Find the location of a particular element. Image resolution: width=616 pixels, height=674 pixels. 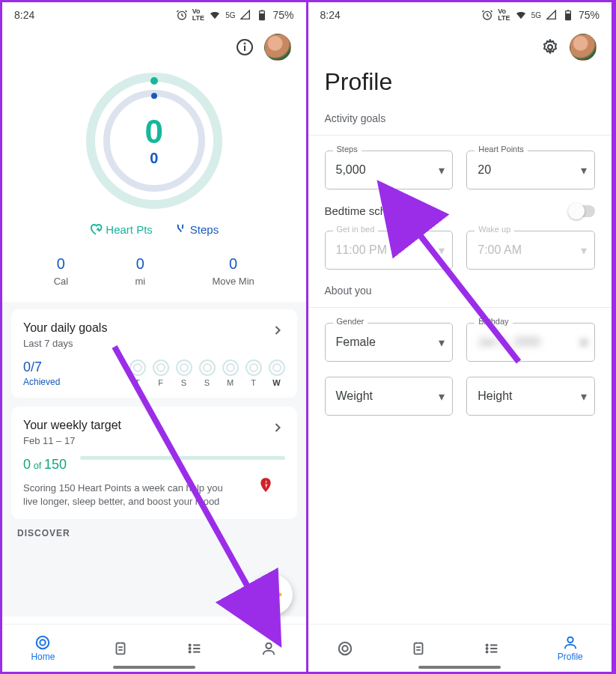

info-icon is located at coordinates (245, 47).